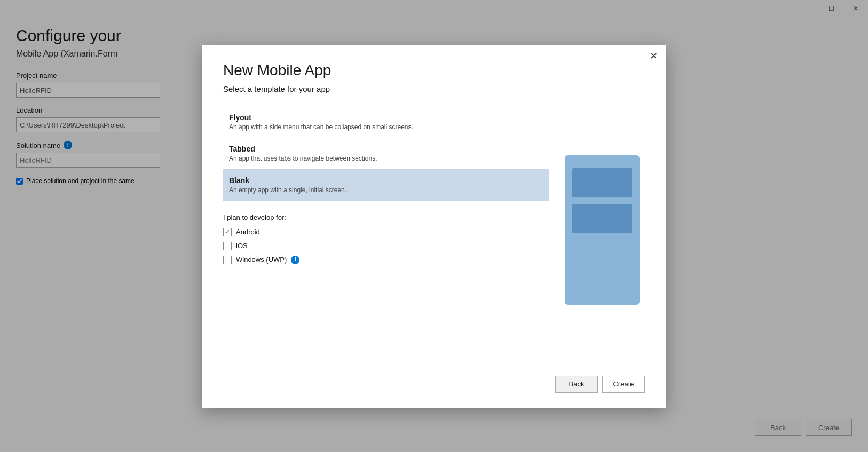  What do you see at coordinates (386, 154) in the screenshot?
I see `template-tabbed: Tabbed An app that uses tabs to navigate…` at bounding box center [386, 154].